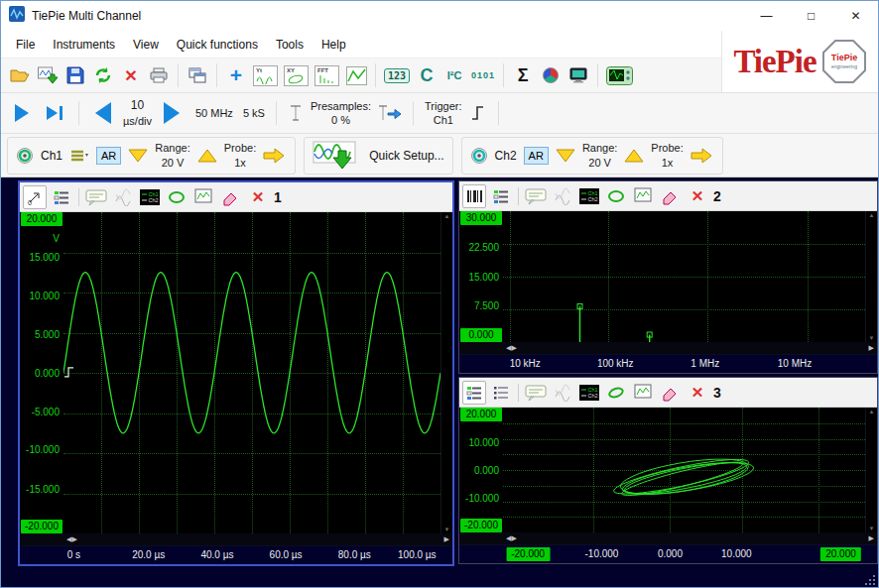  What do you see at coordinates (83, 45) in the screenshot?
I see `menu-instruments: Instruments` at bounding box center [83, 45].